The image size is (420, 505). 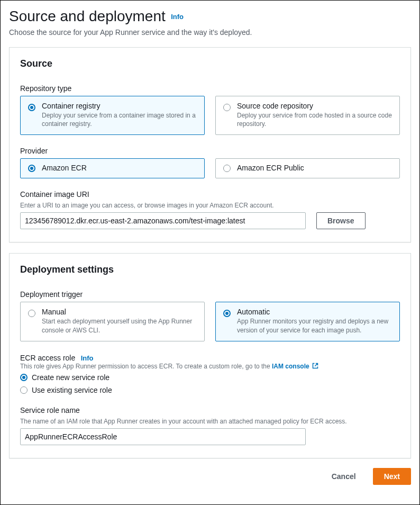 I want to click on browse-button: Browse, so click(x=341, y=221).